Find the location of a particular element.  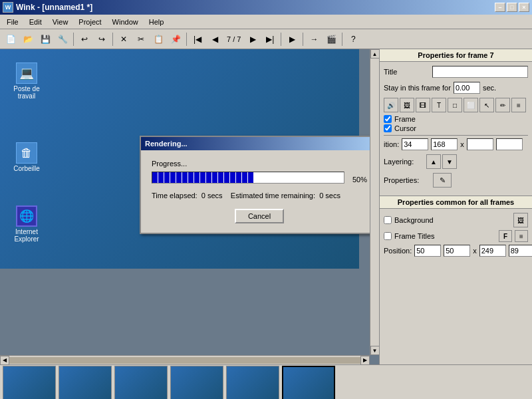

open-button: 📂 is located at coordinates (28, 39).